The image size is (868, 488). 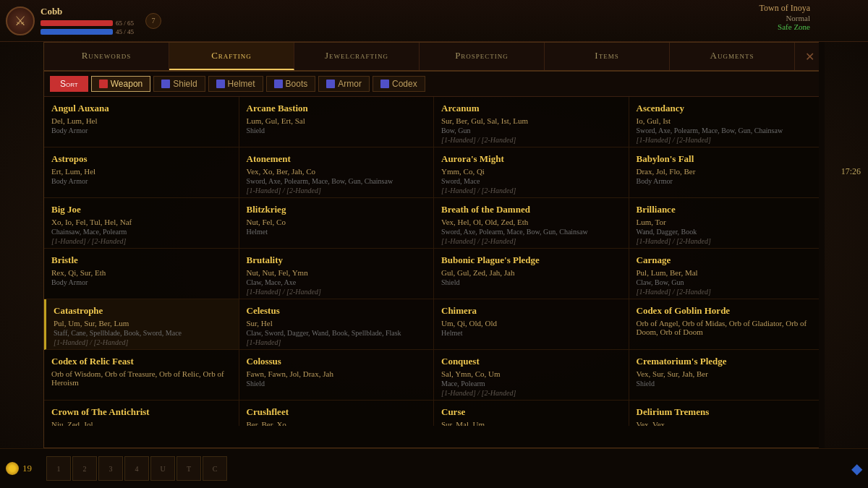 What do you see at coordinates (142, 223) in the screenshot?
I see `item-cell: Big JoeXo, Io, Fel, Tul, Hel, NafChainsa…` at bounding box center [142, 223].